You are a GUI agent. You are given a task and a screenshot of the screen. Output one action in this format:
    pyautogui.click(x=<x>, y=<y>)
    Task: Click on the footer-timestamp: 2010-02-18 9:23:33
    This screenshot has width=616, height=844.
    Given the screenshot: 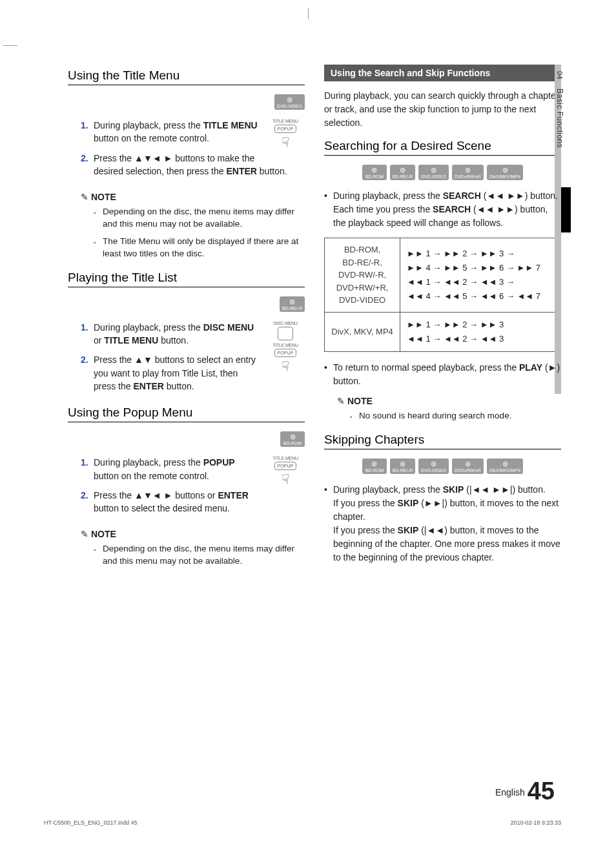 What is the action you would take?
    pyautogui.click(x=536, y=823)
    